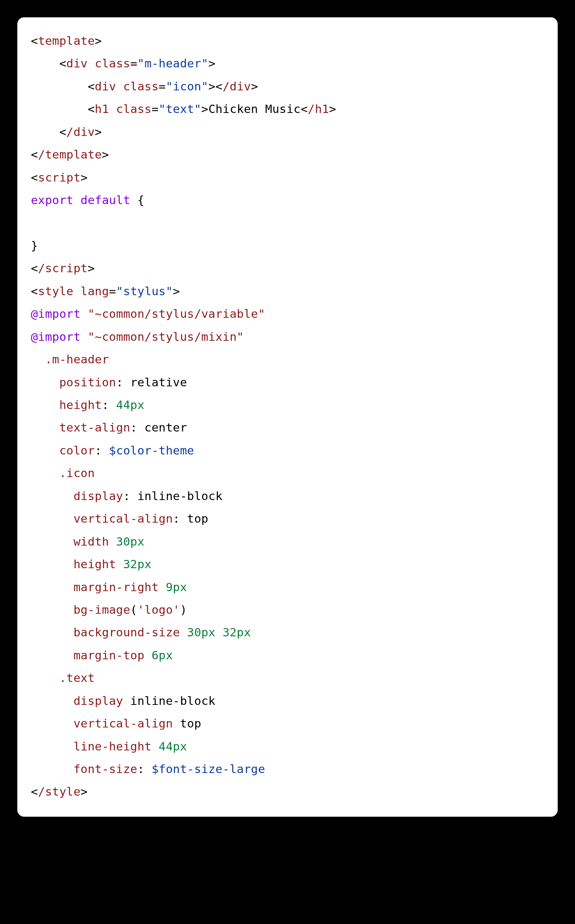  Describe the element at coordinates (98, 701) in the screenshot. I see `code-token: display` at that location.